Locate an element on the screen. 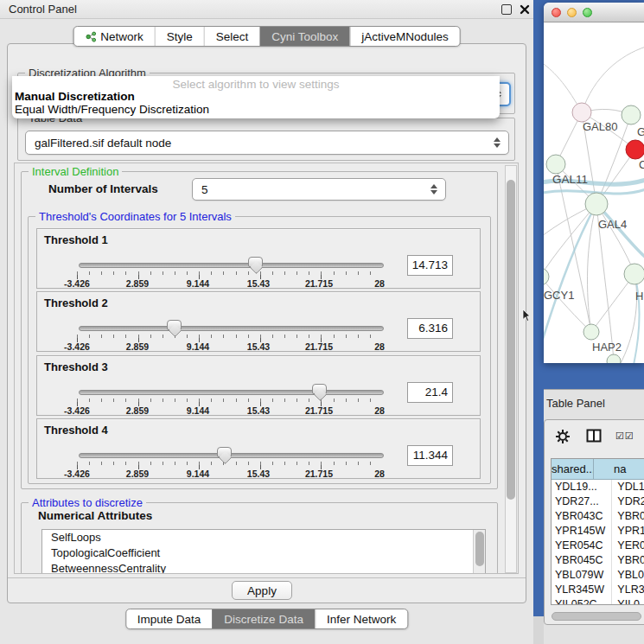  number-of-intervals-combobox: 5 is located at coordinates (319, 189).